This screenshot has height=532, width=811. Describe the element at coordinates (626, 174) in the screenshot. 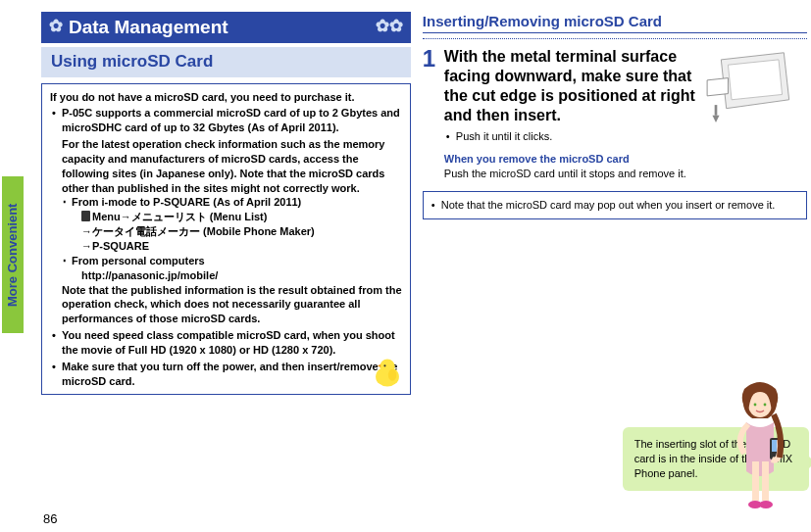

I see `remove-body: Push the microSD card until it stops and…` at that location.